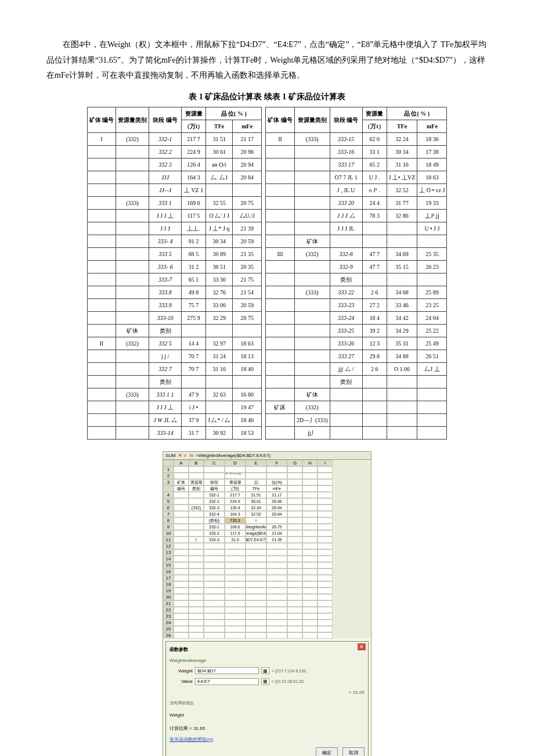 The height and width of the screenshot is (756, 534). Describe the element at coordinates (353, 751) in the screenshot. I see `cancel-button: 取消` at that location.